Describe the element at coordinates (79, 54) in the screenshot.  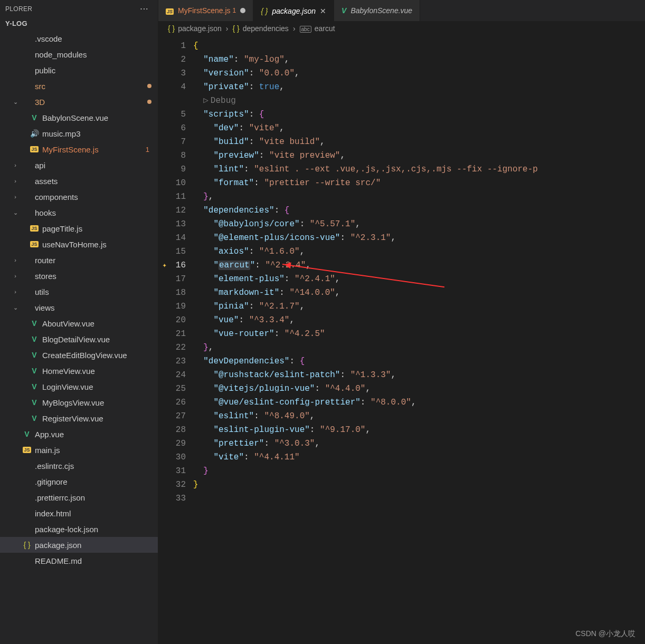
I see `tree-item: node_modules` at that location.